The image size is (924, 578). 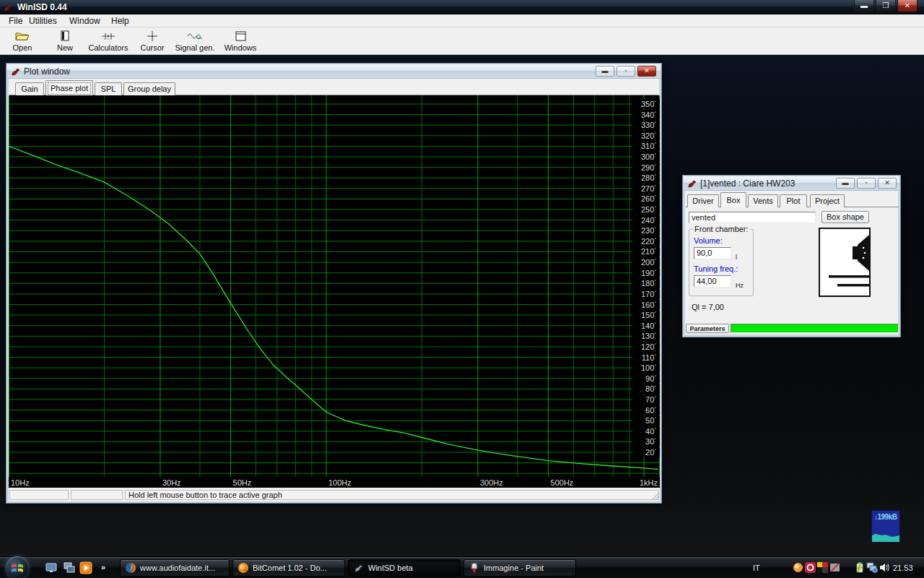 What do you see at coordinates (703, 201) in the screenshot?
I see `tab-driver: Driver` at bounding box center [703, 201].